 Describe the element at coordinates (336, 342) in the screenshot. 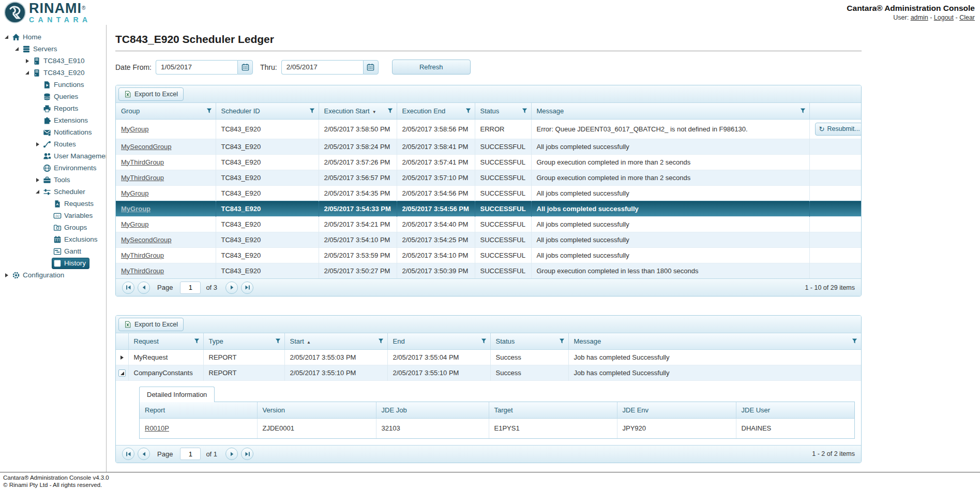

I see `column-header-start: Start▲` at that location.